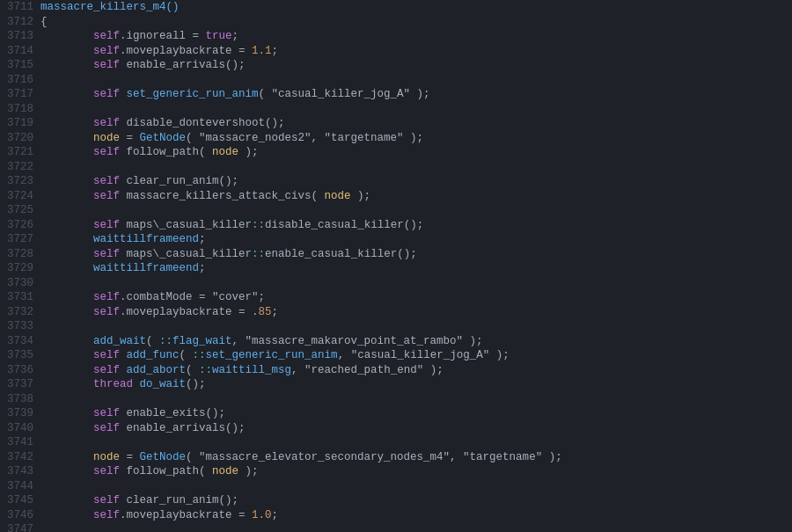 This screenshot has height=532, width=792. Describe the element at coordinates (414, 313) in the screenshot. I see `code-line-3732: self.moveplaybackrate = .85;` at that location.